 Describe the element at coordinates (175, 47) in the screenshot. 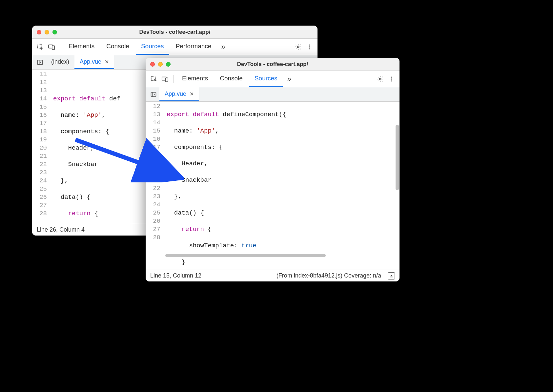

I see `panel-tabs: Elements Console Sources Performance »` at that location.